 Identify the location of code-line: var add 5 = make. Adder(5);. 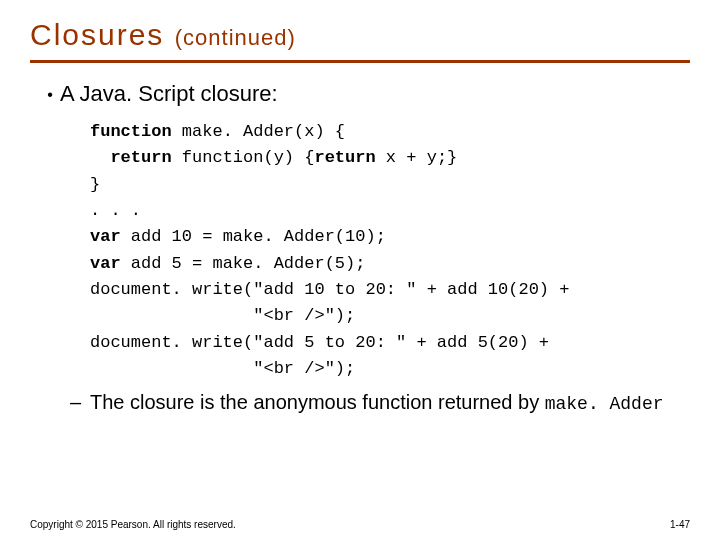
(390, 264).